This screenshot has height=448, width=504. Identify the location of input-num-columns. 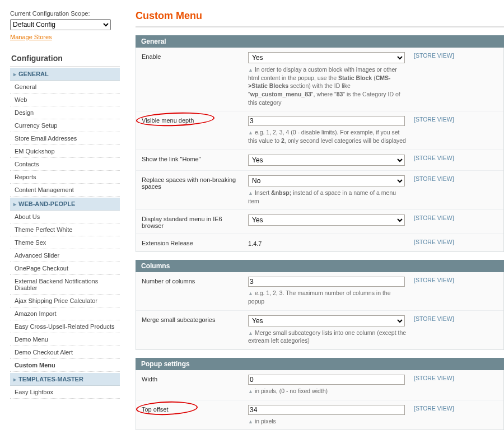
(326, 282).